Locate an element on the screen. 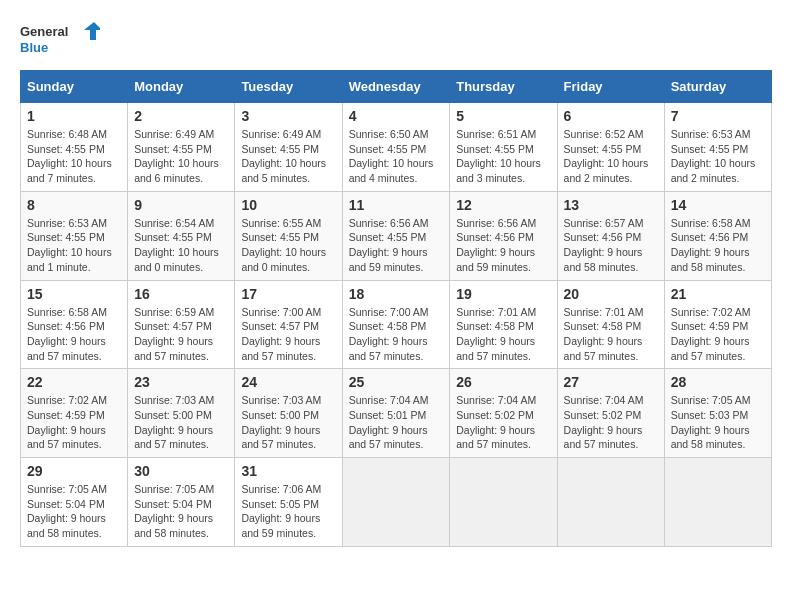  svg-text: General is located at coordinates (44, 32).